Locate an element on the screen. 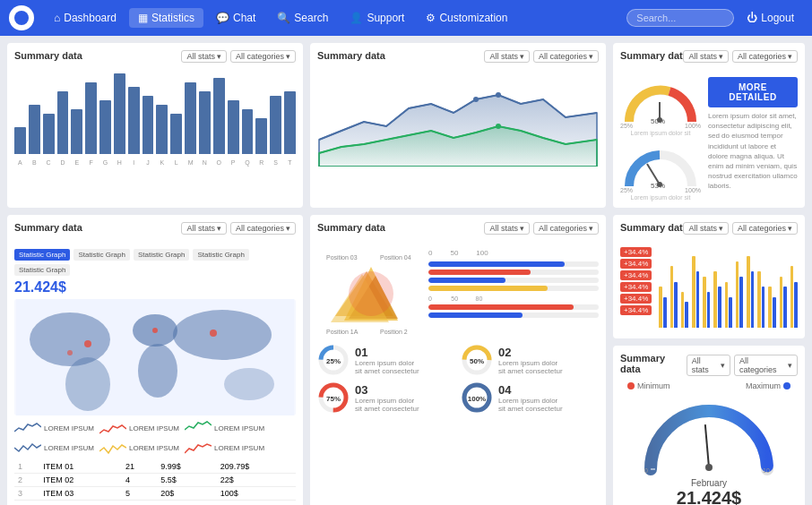  legend-label-3: LOREM IPSUM is located at coordinates (69, 448).